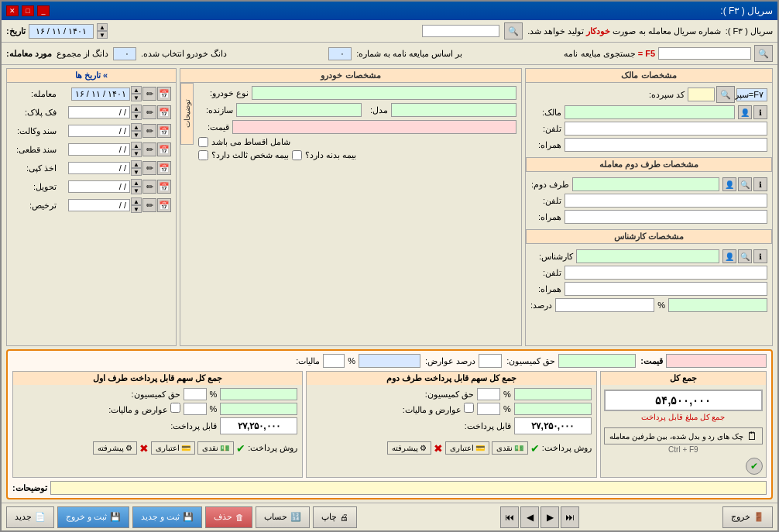  What do you see at coordinates (745, 184) in the screenshot?
I see `party2-search-btn: 🔍` at bounding box center [745, 184].